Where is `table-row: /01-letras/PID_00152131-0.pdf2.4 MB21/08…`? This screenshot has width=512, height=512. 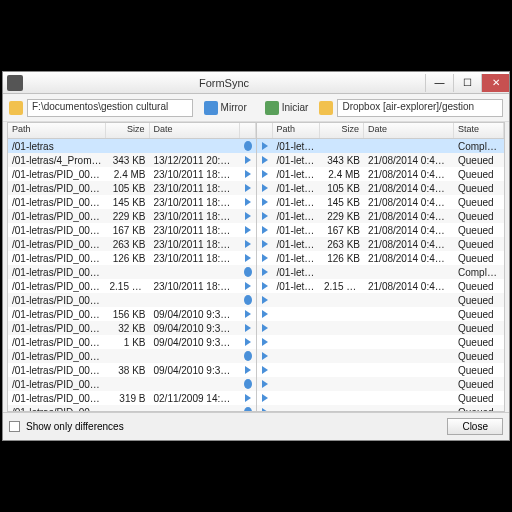
table-row: /01-letras/PID_00152131-0.pdf2.4 MB21/08… is located at coordinates (381, 174).